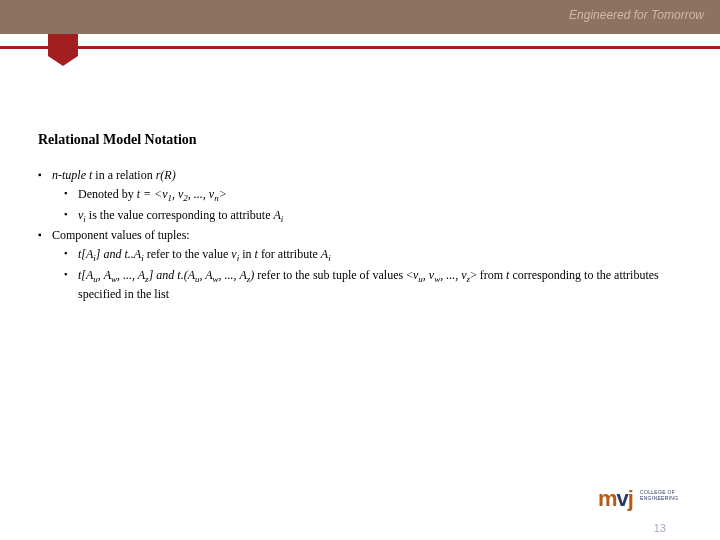  I want to click on bullet-list-level2: t[Ai] and t..Ai refer to the value vi in…, so click(370, 274).